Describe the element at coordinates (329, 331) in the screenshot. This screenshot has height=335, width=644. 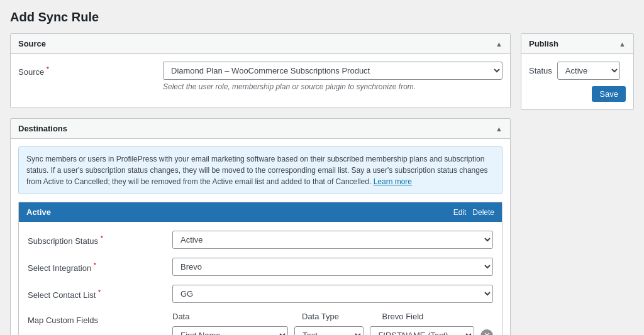
I see `map-field-row-1-type: Text` at that location.